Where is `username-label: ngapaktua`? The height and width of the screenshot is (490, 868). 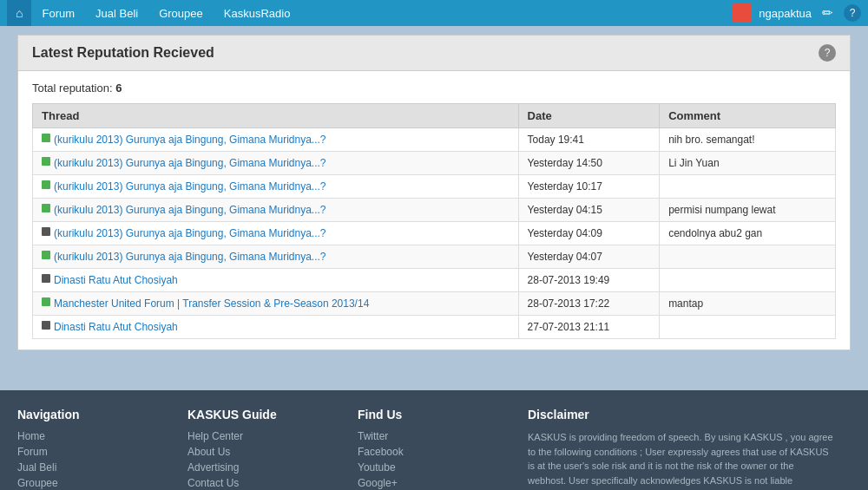 username-label: ngapaktua is located at coordinates (785, 14).